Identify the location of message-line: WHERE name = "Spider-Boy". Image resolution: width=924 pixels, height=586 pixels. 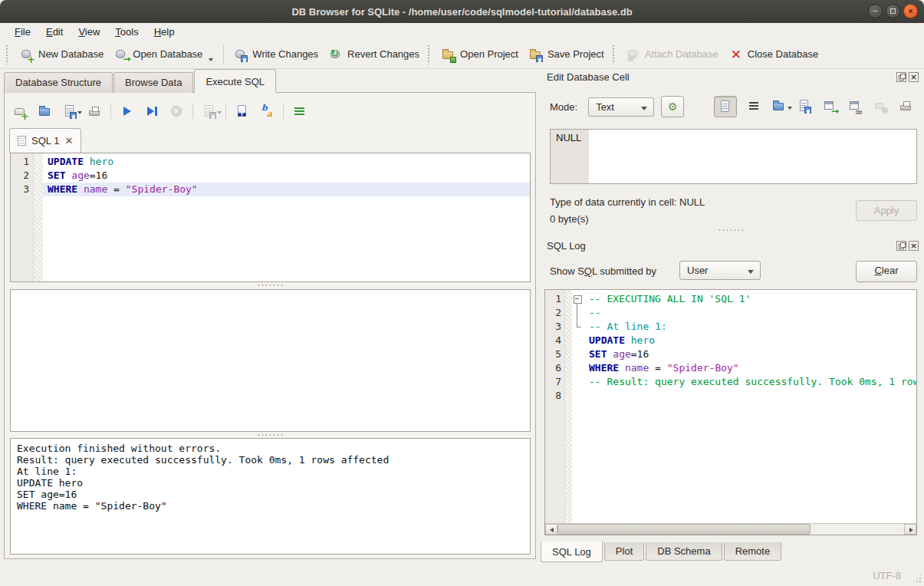
(270, 506).